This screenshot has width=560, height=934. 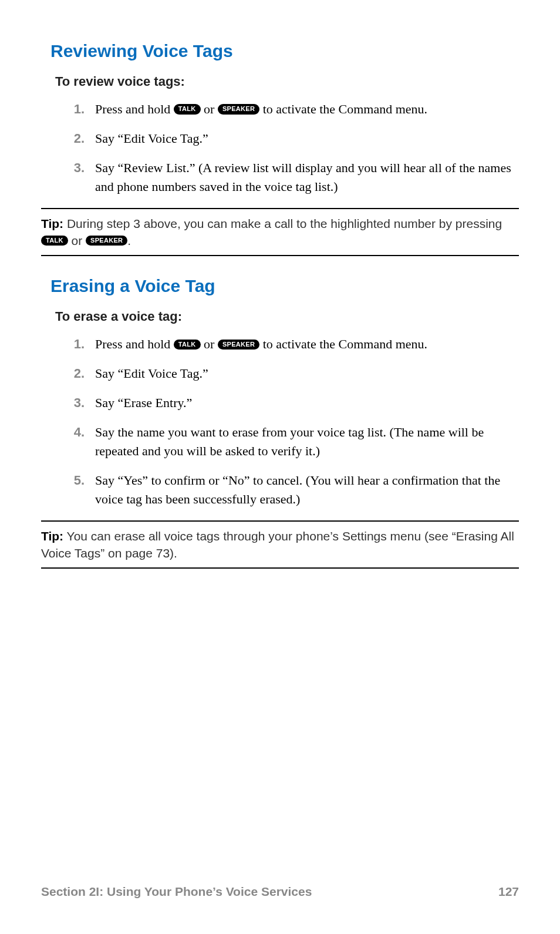 What do you see at coordinates (176, 892) in the screenshot?
I see `footer-section-label: Section 2I: Using Your Phone’s Voice Ser…` at bounding box center [176, 892].